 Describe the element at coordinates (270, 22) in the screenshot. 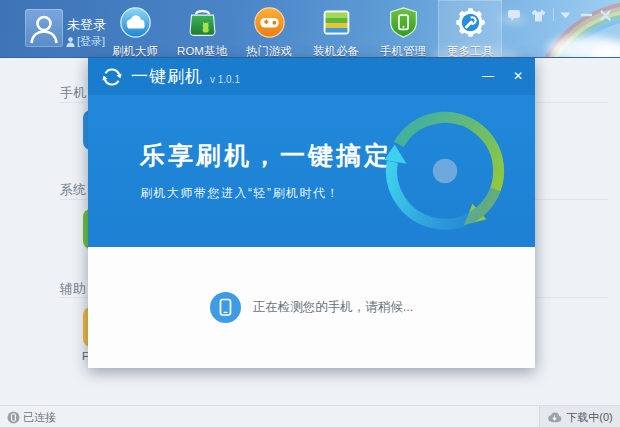

I see `gamepad-icon` at that location.